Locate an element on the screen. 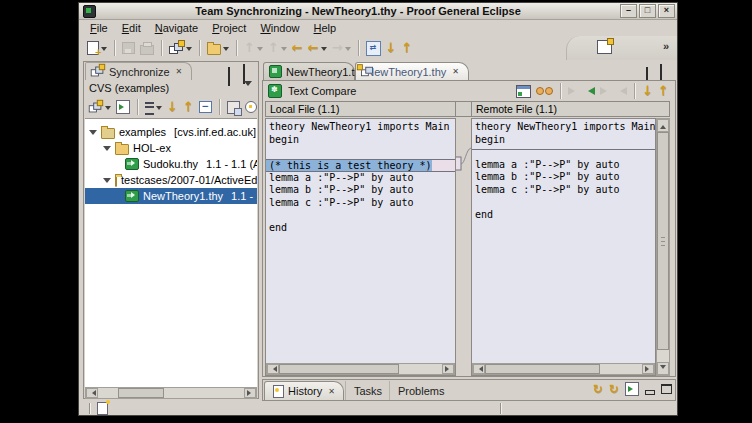  team-synchronizing-perspective-icon is located at coordinates (604, 47).